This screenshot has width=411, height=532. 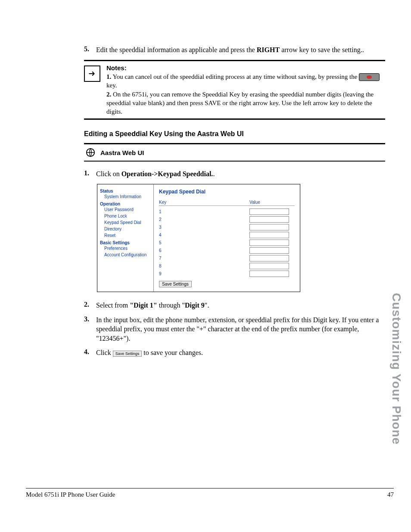 What do you see at coordinates (71, 495) in the screenshot?
I see `footer-left: Model 6751i IP Phone User Guide` at bounding box center [71, 495].